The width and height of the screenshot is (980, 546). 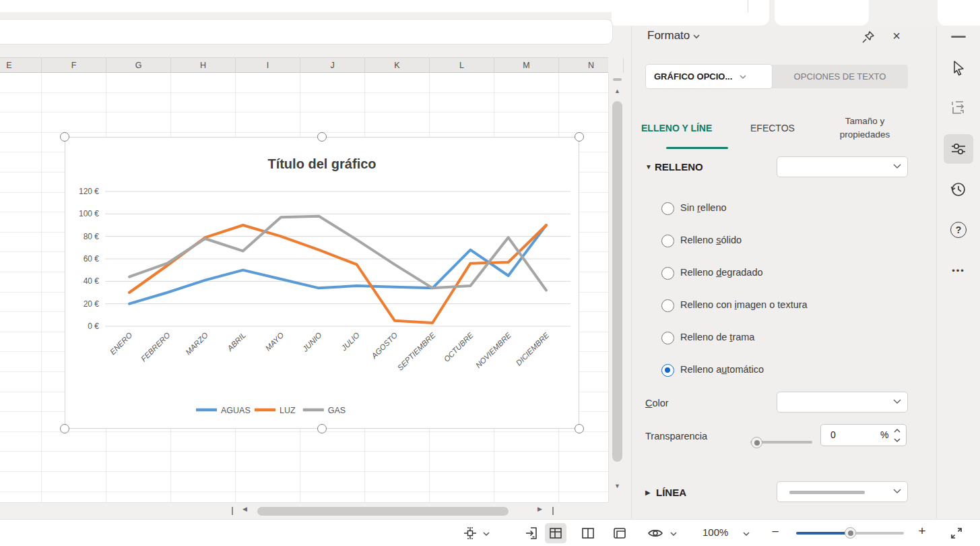 I want to click on close-pane-button: ×, so click(x=896, y=36).